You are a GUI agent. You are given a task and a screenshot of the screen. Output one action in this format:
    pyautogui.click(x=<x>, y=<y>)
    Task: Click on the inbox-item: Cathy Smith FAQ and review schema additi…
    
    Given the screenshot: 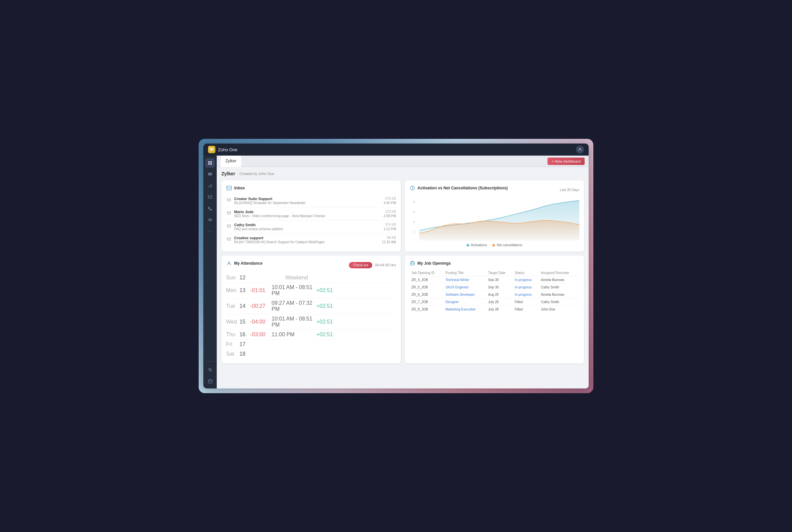 What is the action you would take?
    pyautogui.click(x=311, y=227)
    